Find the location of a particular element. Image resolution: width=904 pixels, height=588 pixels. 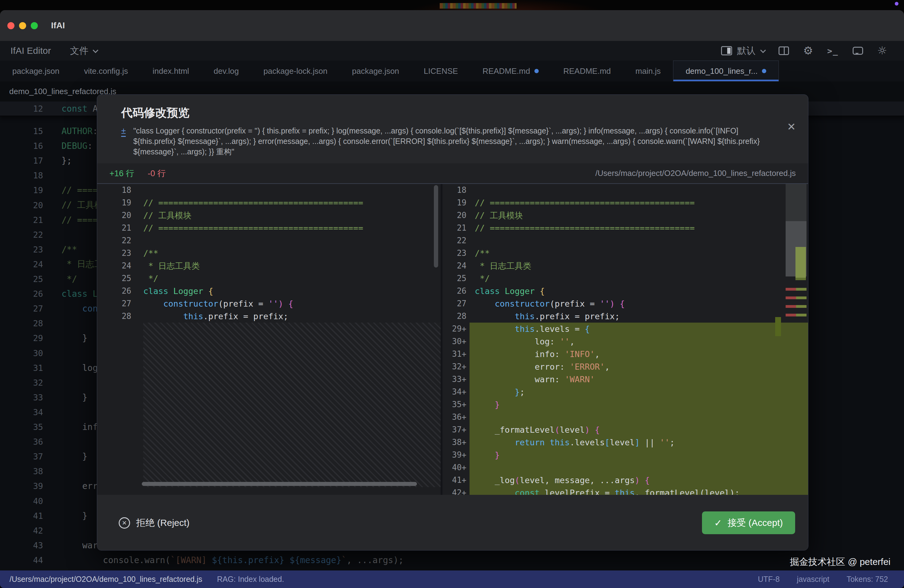

layout-preset-dropdown: 默认 is located at coordinates (743, 51).